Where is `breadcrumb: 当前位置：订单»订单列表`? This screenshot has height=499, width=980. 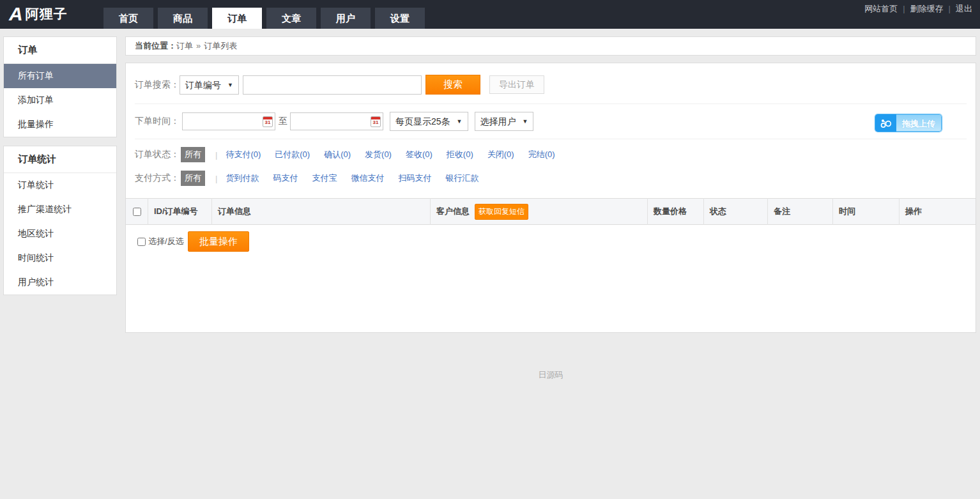 breadcrumb: 当前位置：订单»订单列表 is located at coordinates (551, 46).